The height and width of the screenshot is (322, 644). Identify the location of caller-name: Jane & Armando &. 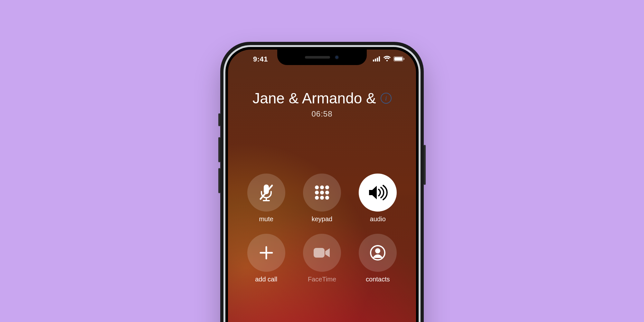
(314, 98).